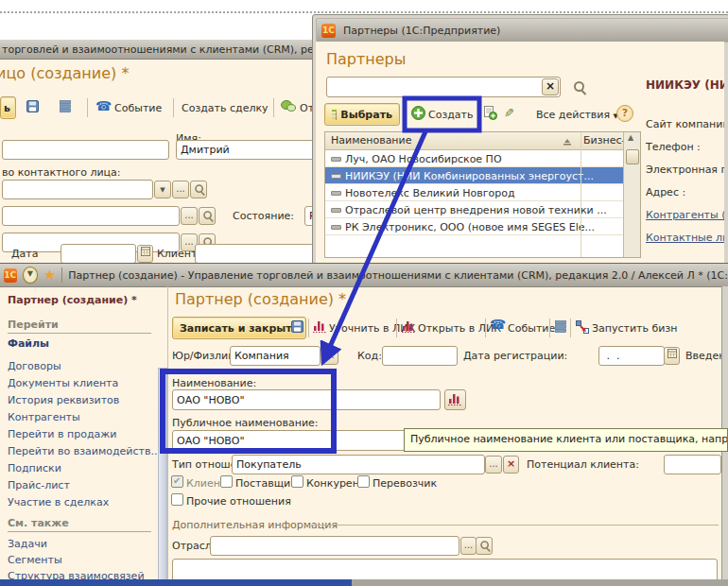 The width and height of the screenshot is (728, 586). Describe the element at coordinates (475, 176) in the screenshot. I see `table-row-selected: НИИКЭУ (НИИ Комбинированных энергоуст...` at that location.